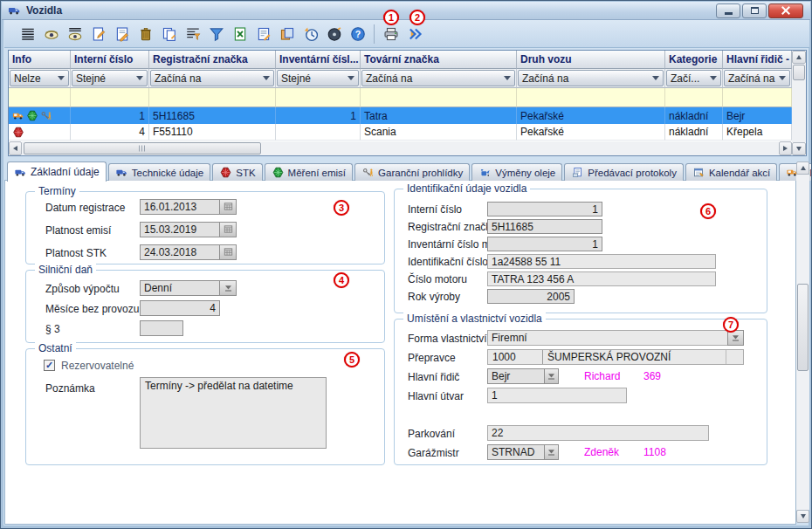 This screenshot has width=812, height=529. I want to click on tab-8: Kalendář akcí, so click(732, 172).